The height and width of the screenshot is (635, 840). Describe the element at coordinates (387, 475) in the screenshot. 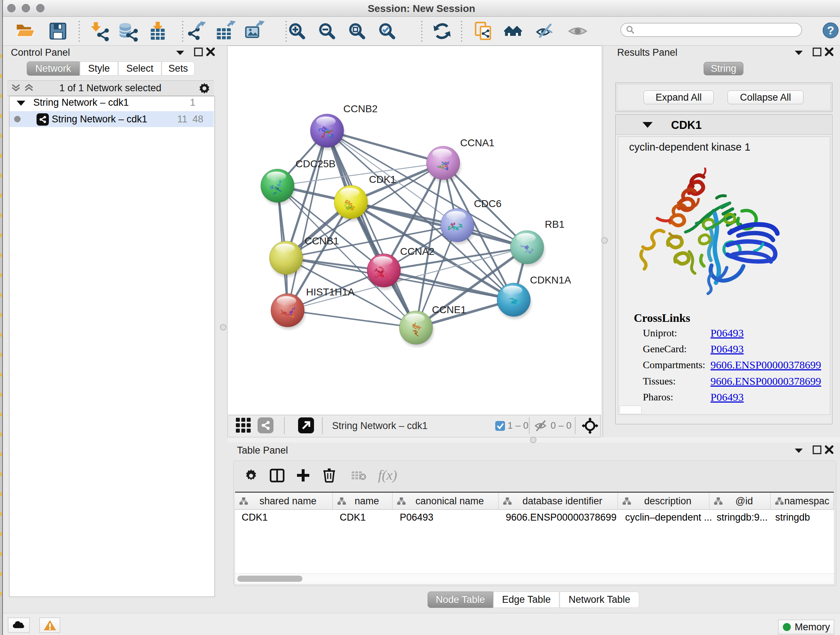

I see `svg-text: f(x)` at that location.